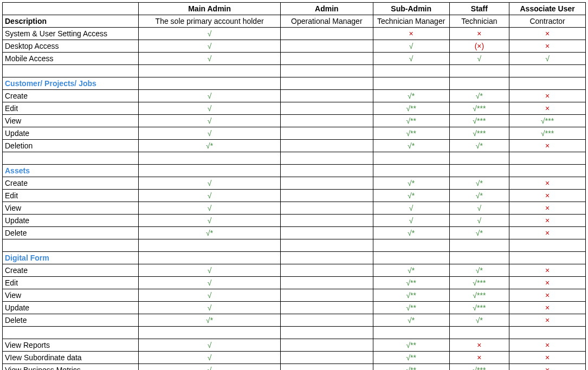  I want to click on row-label: View Business Metrics, so click(70, 367).